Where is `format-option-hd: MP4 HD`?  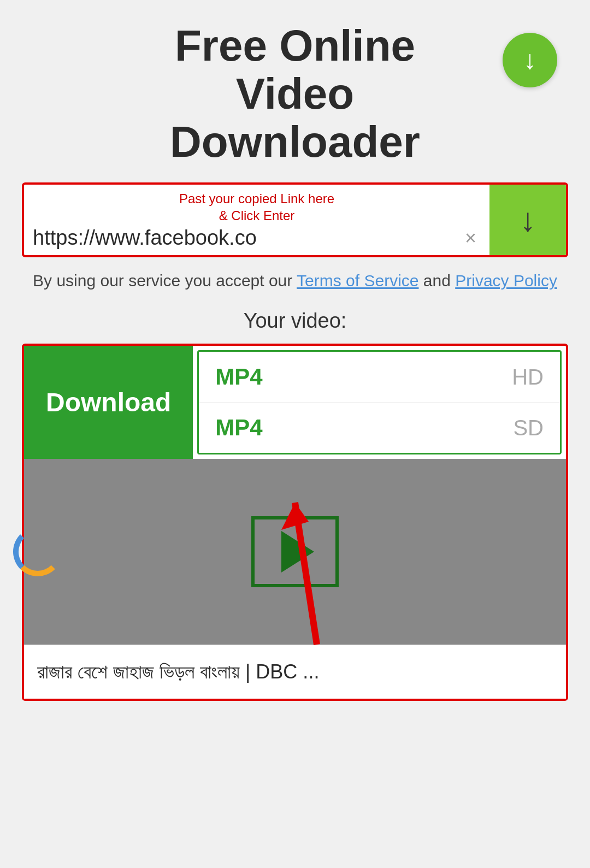
format-option-hd: MP4 HD is located at coordinates (379, 377).